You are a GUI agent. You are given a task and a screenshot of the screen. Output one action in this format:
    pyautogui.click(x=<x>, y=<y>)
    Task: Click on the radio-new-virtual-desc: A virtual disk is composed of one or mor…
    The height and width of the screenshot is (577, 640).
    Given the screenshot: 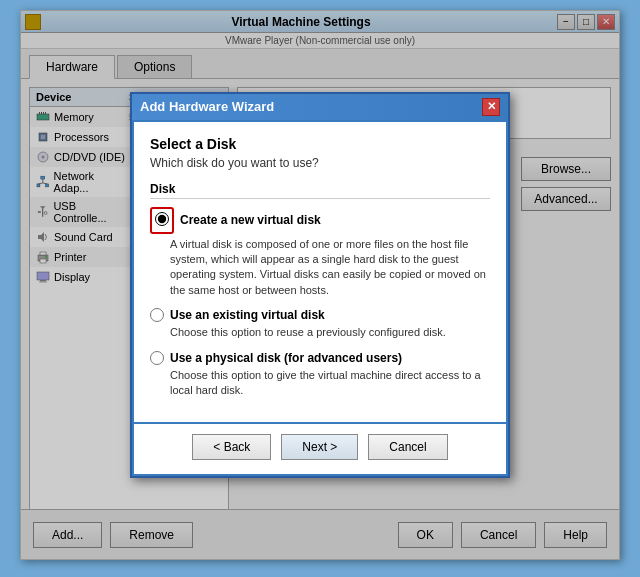 What is the action you would take?
    pyautogui.click(x=330, y=268)
    